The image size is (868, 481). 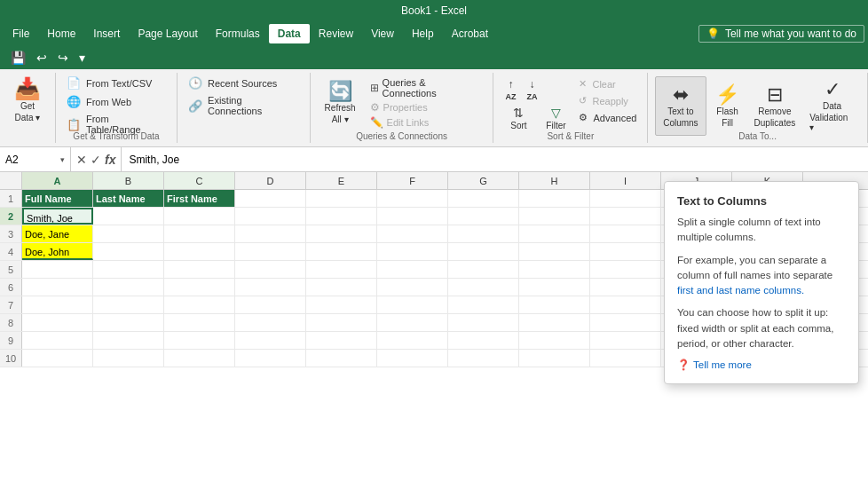 I want to click on title-text: Book1 - Excel, so click(x=434, y=11).